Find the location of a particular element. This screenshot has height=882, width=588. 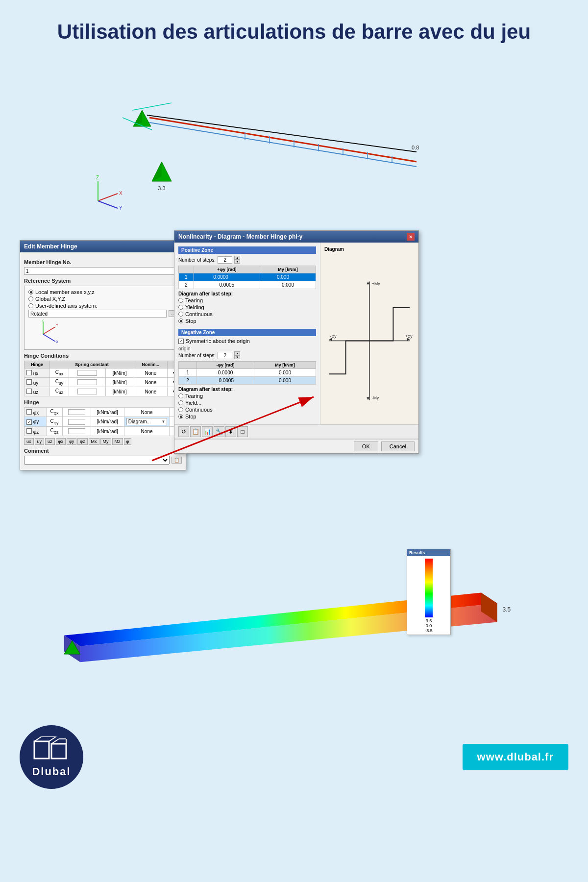

table-row: 1 is located at coordinates (247, 277).